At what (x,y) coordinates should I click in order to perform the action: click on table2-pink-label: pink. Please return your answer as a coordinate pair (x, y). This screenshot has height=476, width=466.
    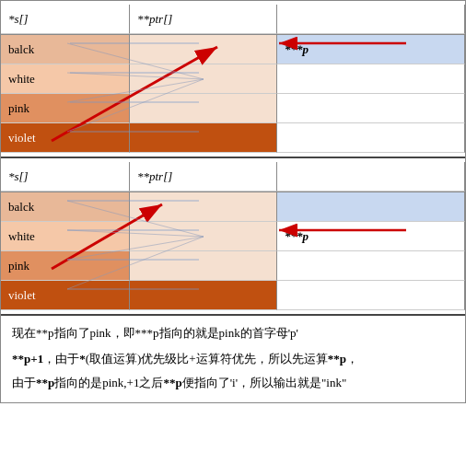
    Looking at the image, I should click on (18, 266).